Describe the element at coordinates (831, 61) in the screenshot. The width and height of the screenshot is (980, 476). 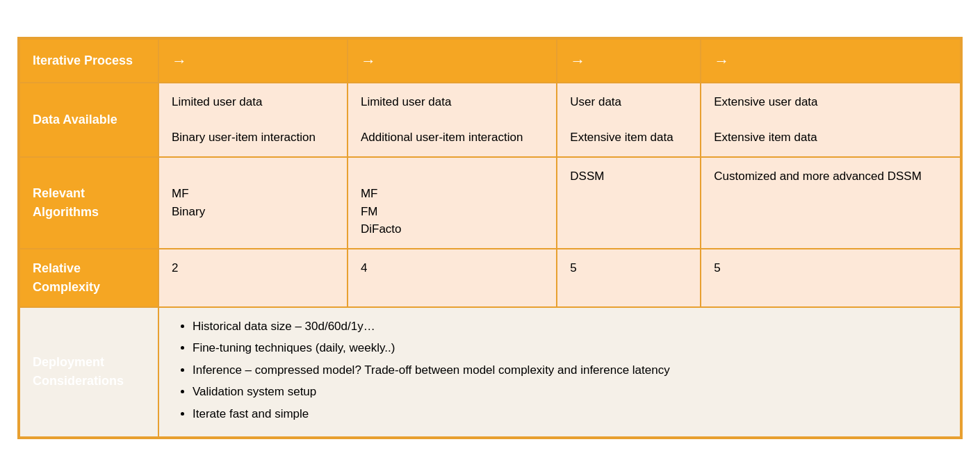
I see `iterative-arrow-4: →` at that location.